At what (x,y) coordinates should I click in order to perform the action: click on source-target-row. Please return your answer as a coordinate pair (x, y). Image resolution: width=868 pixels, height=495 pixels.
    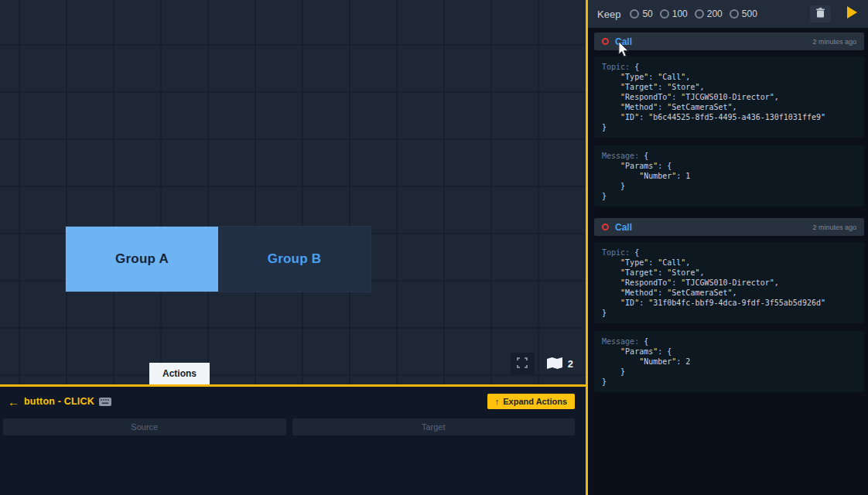
    Looking at the image, I should click on (292, 424).